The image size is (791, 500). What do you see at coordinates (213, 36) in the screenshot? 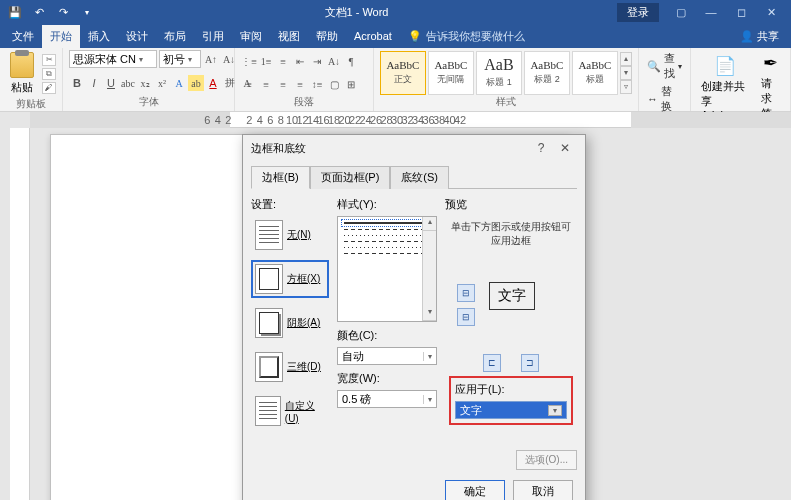
I see `tab-references: 引用` at bounding box center [213, 36].